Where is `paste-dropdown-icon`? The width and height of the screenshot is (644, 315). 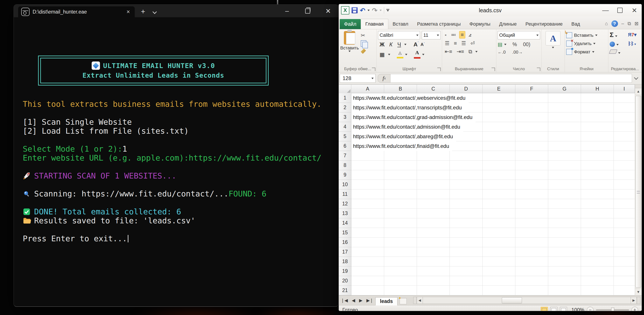
paste-dropdown-icon is located at coordinates (350, 51).